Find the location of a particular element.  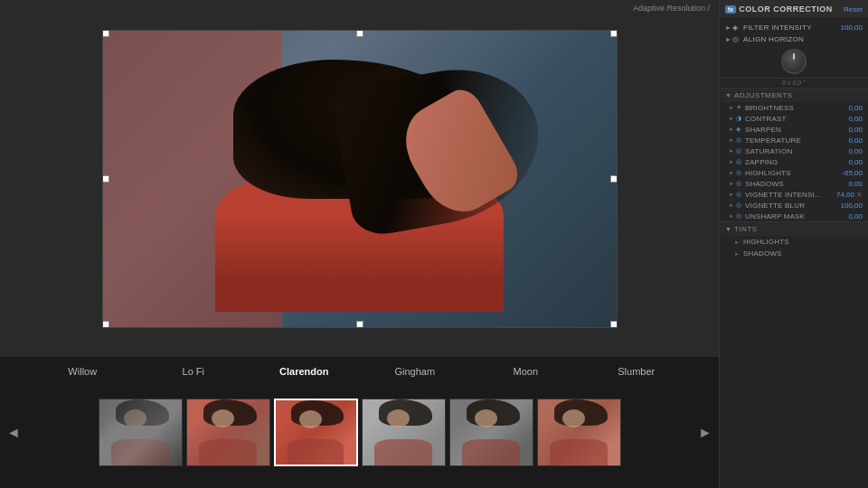

thumb-image-willow is located at coordinates (141, 432).